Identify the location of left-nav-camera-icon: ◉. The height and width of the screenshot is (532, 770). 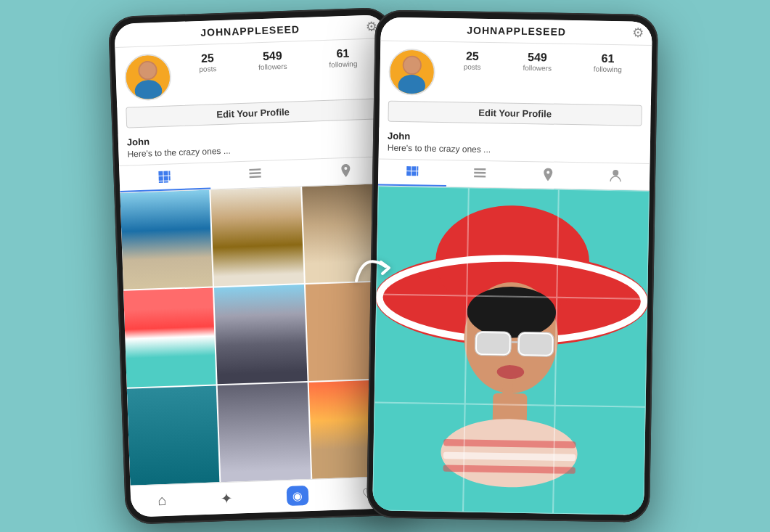
(298, 496).